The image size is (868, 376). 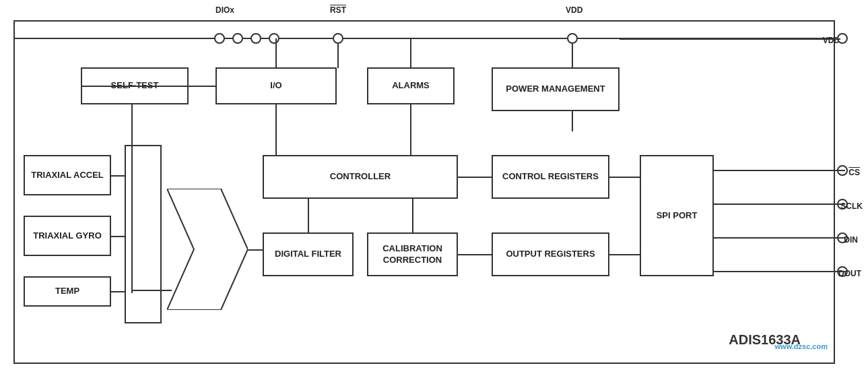 What do you see at coordinates (574, 10) in the screenshot?
I see `vdd-top-label: VDD` at bounding box center [574, 10].